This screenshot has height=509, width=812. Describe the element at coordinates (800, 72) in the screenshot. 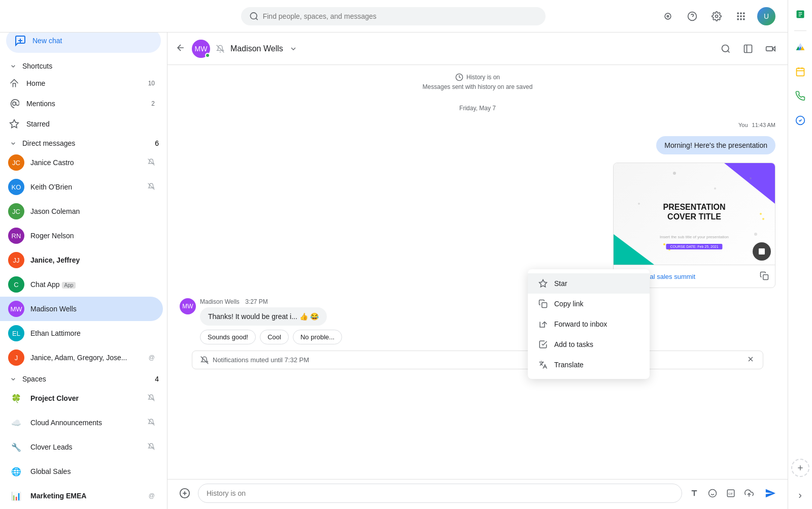

I see `right-calendar-icon` at that location.